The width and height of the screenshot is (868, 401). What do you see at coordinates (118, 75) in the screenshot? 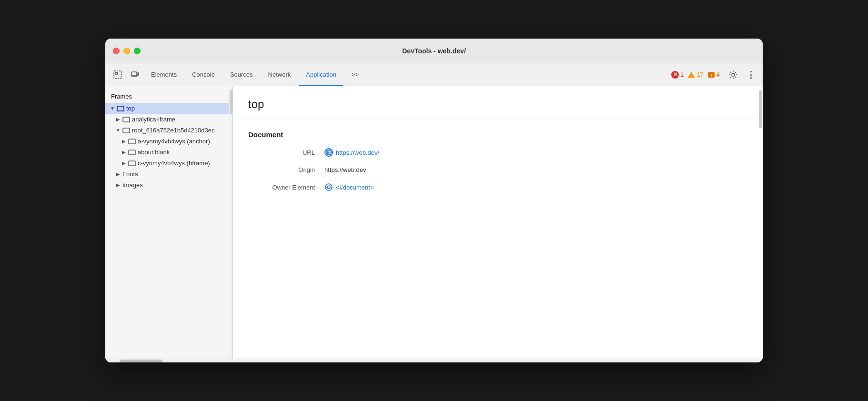
I see `selector-icon` at bounding box center [118, 75].